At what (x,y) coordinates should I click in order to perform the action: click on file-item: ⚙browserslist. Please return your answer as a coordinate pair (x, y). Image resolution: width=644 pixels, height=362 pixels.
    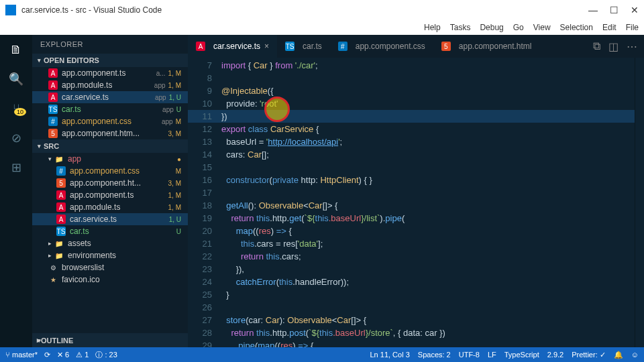
    Looking at the image, I should click on (110, 267).